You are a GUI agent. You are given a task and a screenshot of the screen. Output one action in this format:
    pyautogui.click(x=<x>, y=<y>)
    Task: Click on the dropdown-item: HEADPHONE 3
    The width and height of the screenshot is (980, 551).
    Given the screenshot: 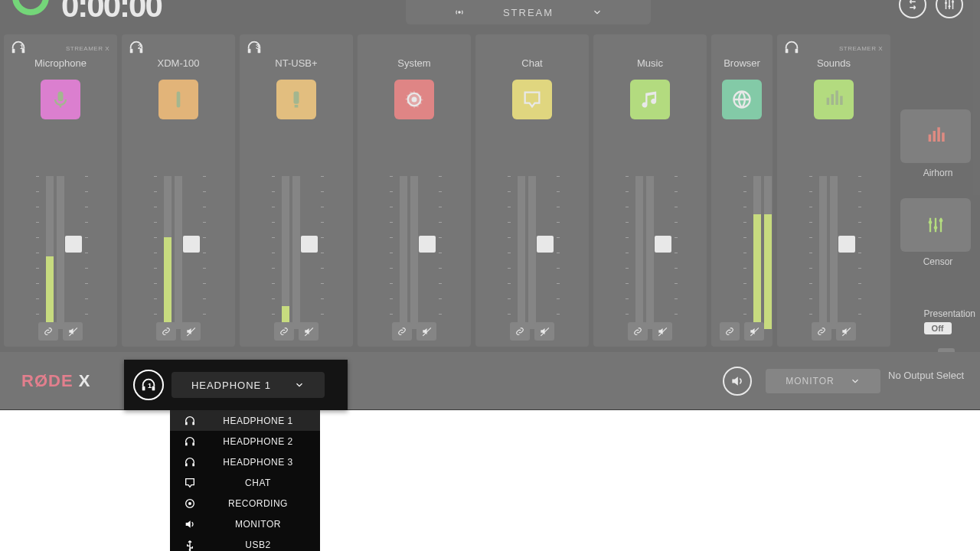 What is the action you would take?
    pyautogui.click(x=245, y=462)
    